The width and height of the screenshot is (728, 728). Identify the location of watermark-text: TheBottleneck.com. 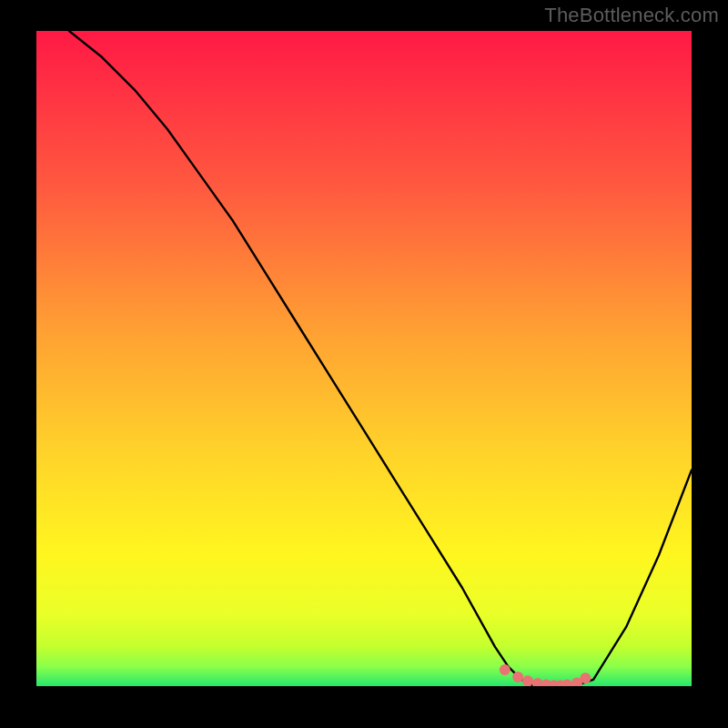
(632, 15).